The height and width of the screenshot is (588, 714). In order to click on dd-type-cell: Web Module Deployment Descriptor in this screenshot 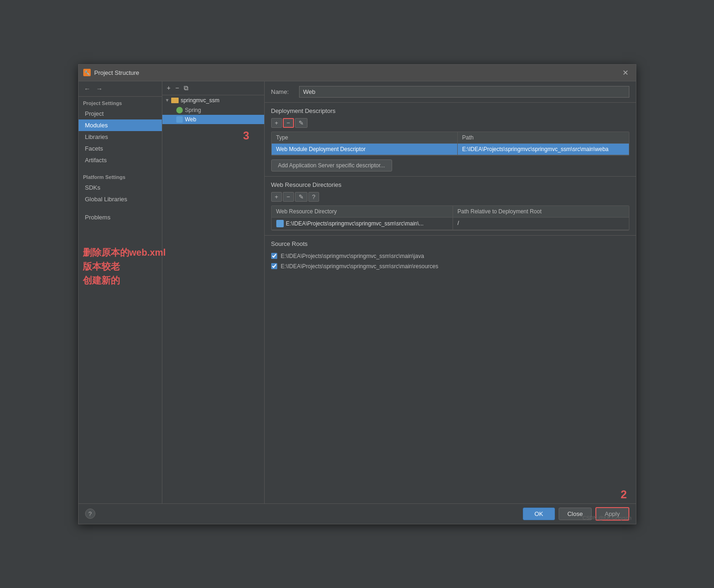, I will do `click(365, 149)`.